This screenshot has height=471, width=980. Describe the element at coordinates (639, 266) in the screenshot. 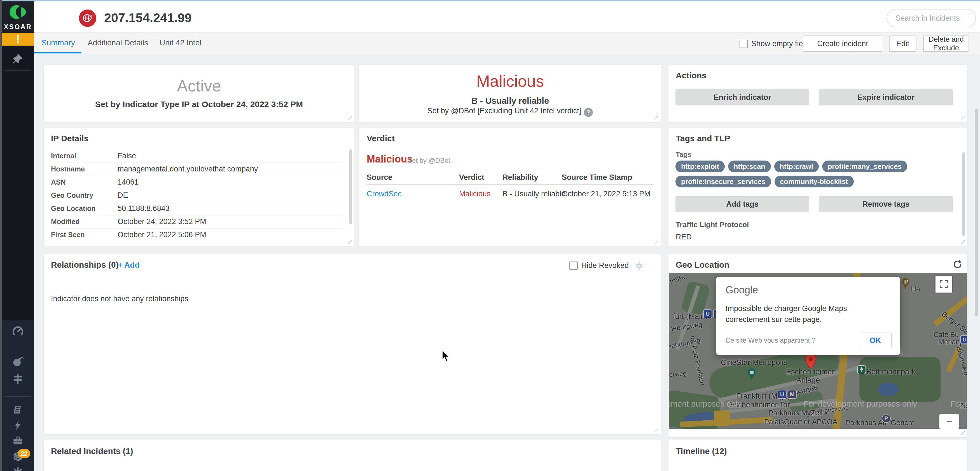

I see `relationships-settings-gear-icon` at that location.